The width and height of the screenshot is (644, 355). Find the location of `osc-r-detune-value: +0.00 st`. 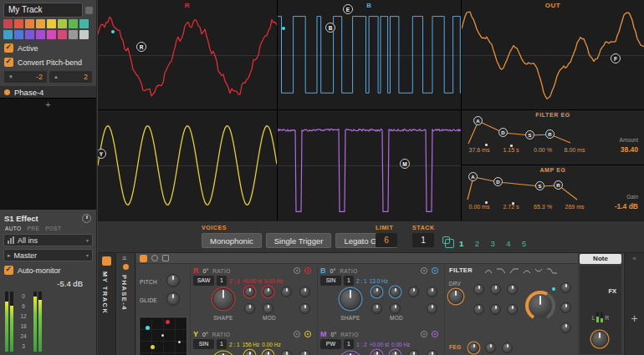

osc-r-detune-value: +0.00 st is located at coordinates (253, 281).